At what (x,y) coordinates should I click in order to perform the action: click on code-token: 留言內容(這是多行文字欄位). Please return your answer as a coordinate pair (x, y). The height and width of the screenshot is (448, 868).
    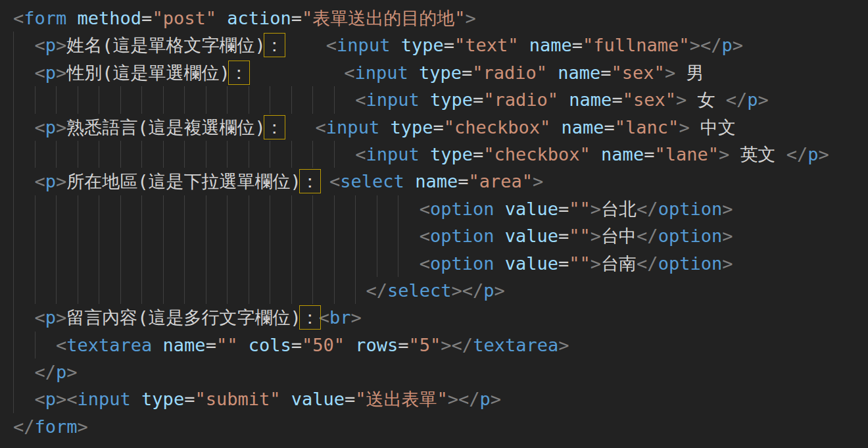
    Looking at the image, I should click on (184, 317).